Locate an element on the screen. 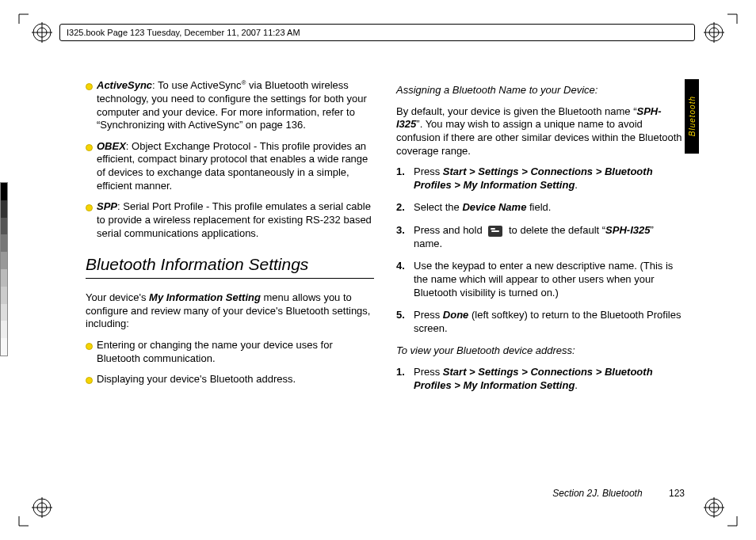 This screenshot has width=756, height=540. subheading: To view your Bluetooth device address: is located at coordinates (540, 352).